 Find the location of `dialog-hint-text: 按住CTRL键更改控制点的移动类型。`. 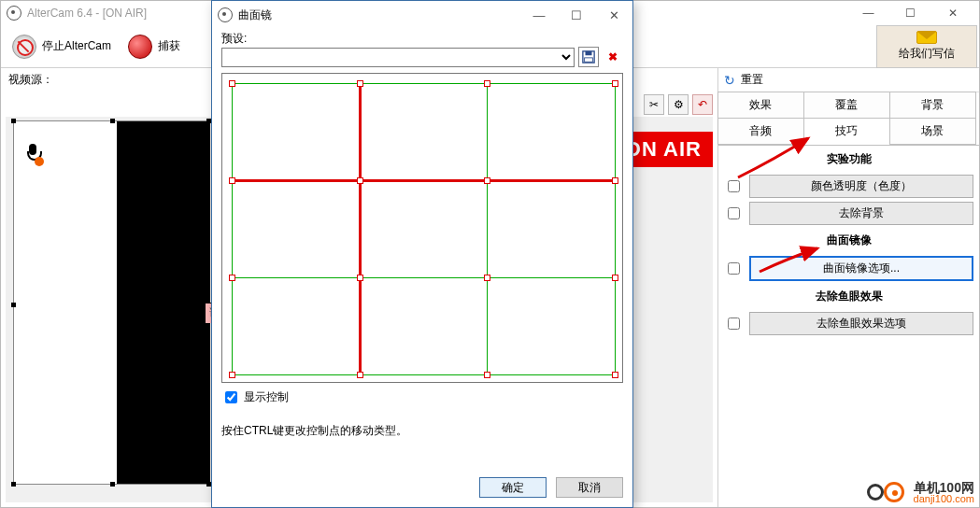

dialog-hint-text: 按住CTRL键更改控制点的移动类型。 is located at coordinates (422, 431).